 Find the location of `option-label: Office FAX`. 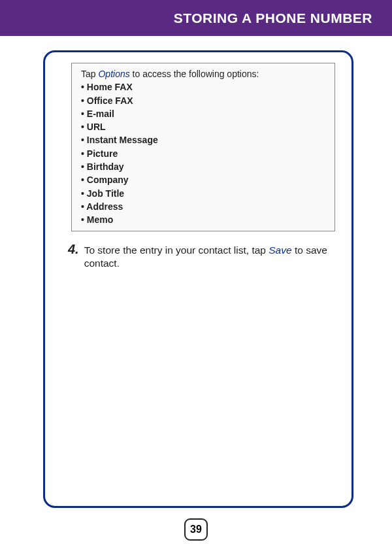

option-label: Office FAX is located at coordinates (110, 101).